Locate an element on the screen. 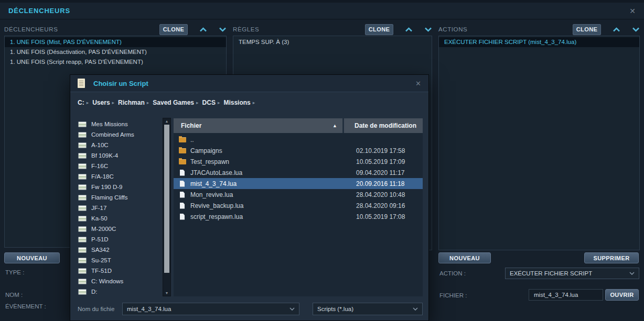 Image resolution: width=644 pixels, height=321 pixels. place-item: Mes Missions is located at coordinates (118, 124).